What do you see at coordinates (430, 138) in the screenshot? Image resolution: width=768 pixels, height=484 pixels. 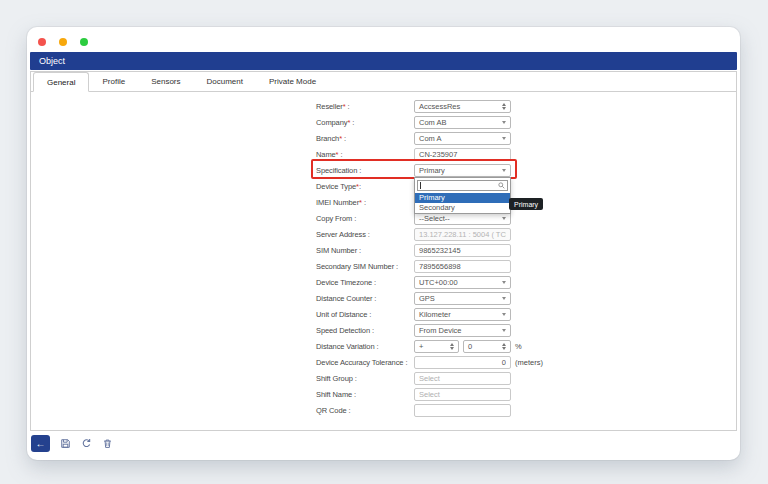 I see `branch-value: Com A` at bounding box center [430, 138].